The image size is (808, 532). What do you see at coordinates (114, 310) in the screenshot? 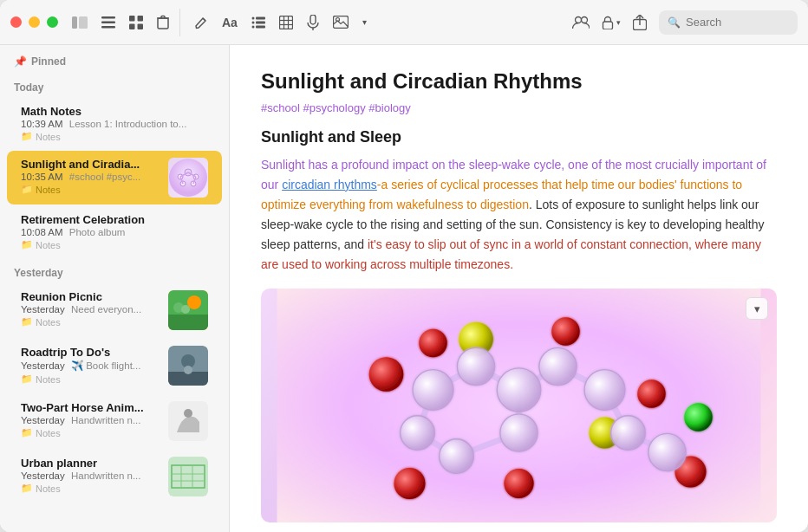
I see `note-item-reunion: Reunion Picnic Yesterday Need everyon...…` at bounding box center [114, 310].